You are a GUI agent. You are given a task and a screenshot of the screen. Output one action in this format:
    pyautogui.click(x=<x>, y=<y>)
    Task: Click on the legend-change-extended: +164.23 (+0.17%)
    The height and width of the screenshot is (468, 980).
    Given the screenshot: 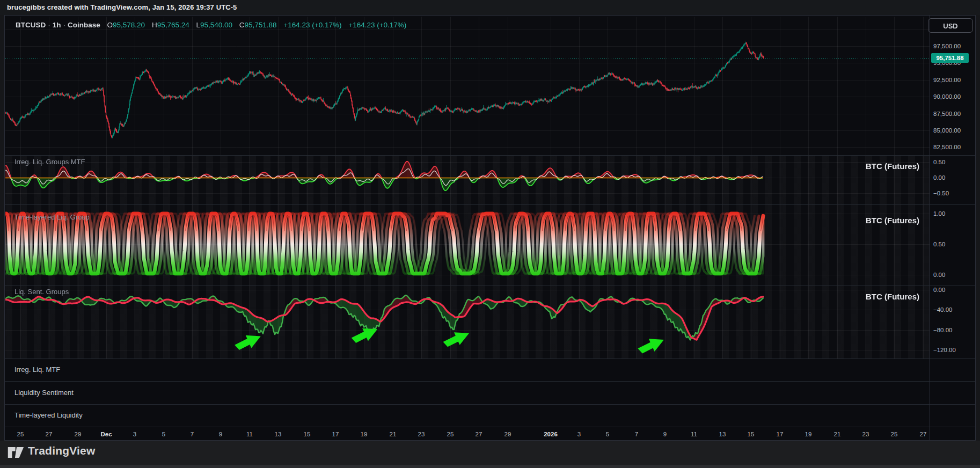 What is the action you would take?
    pyautogui.click(x=377, y=25)
    